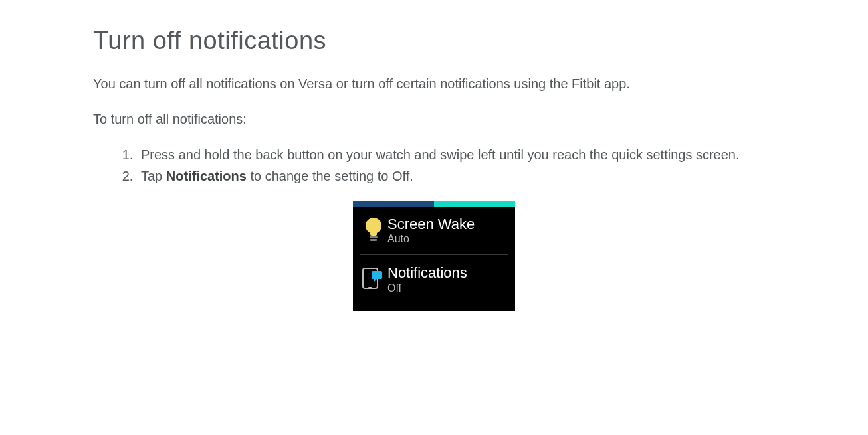 The height and width of the screenshot is (435, 868). What do you see at coordinates (434, 41) in the screenshot?
I see `page-heading: Turn off notifications` at bounding box center [434, 41].